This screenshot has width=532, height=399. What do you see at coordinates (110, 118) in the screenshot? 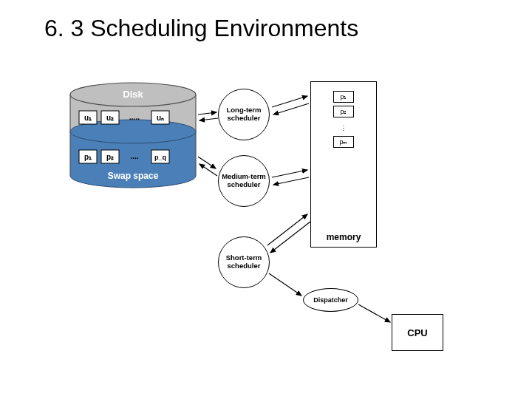
I see `svg-text: u₂` at bounding box center [110, 118].